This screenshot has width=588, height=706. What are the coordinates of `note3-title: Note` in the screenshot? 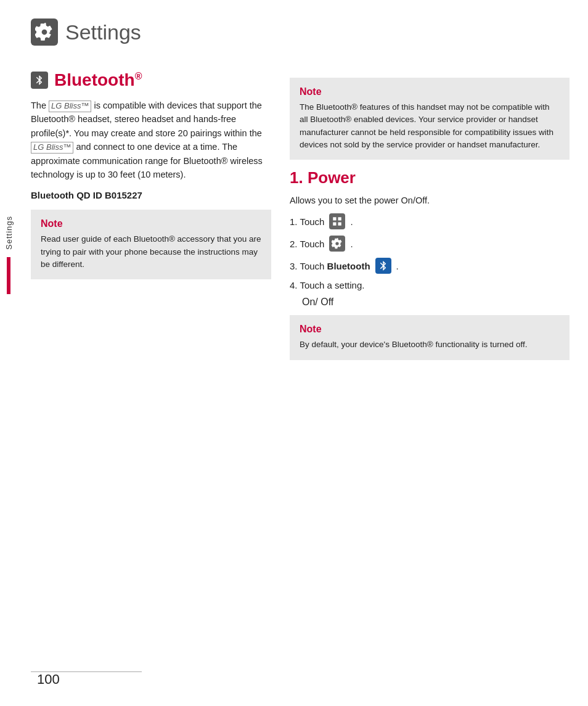 It's located at (430, 329).